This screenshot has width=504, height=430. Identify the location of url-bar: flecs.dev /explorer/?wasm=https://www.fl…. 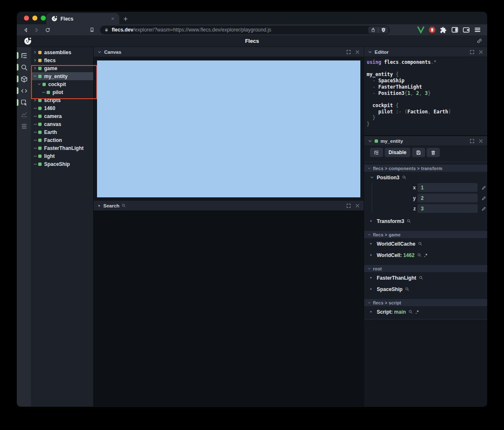
(245, 30).